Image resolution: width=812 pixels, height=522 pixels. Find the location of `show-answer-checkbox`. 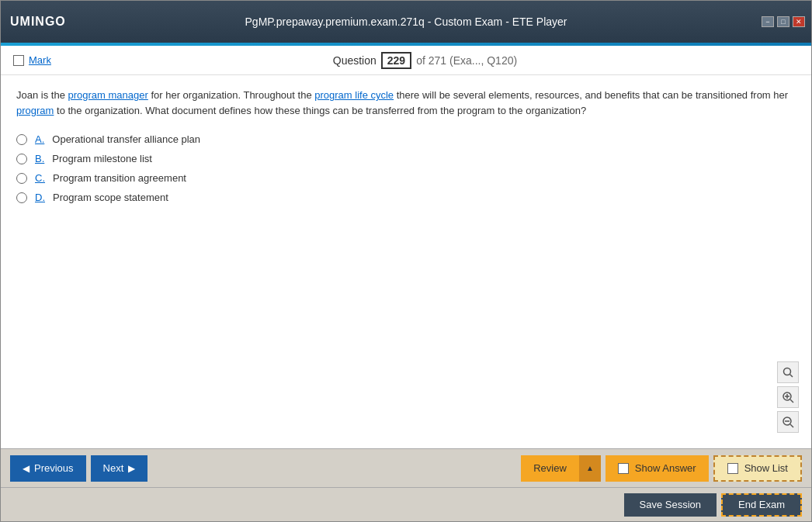

show-answer-checkbox is located at coordinates (623, 468).